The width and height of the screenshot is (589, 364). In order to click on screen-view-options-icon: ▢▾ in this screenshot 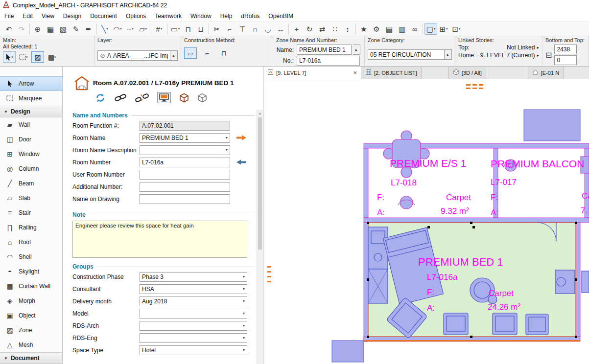, I will do `click(431, 29)`.